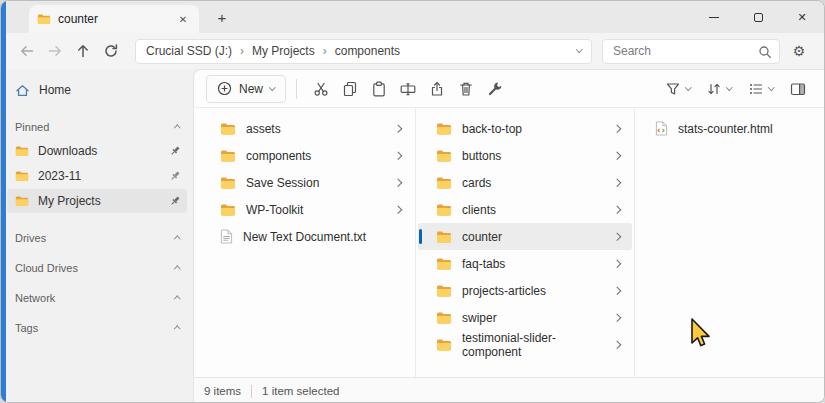 The height and width of the screenshot is (403, 825). I want to click on paste-button, so click(380, 89).